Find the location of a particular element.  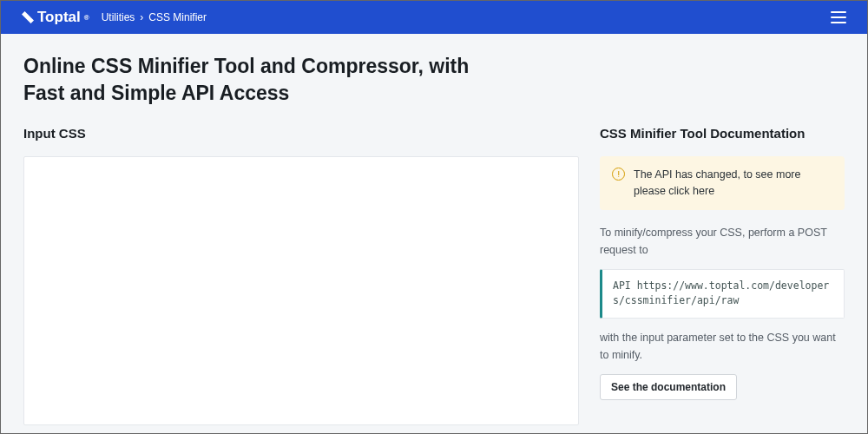

top-bar: Toptal® Utilities › CSS Minifier is located at coordinates (434, 17).